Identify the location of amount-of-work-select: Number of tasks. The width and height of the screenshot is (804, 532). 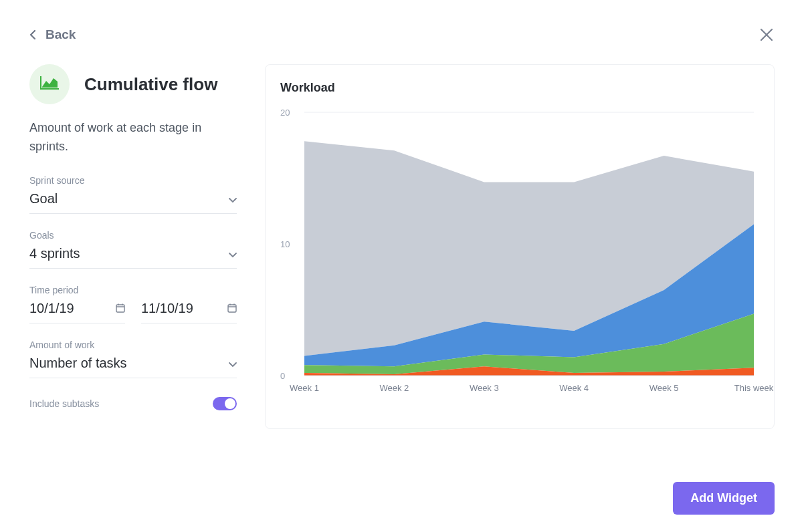
(133, 367).